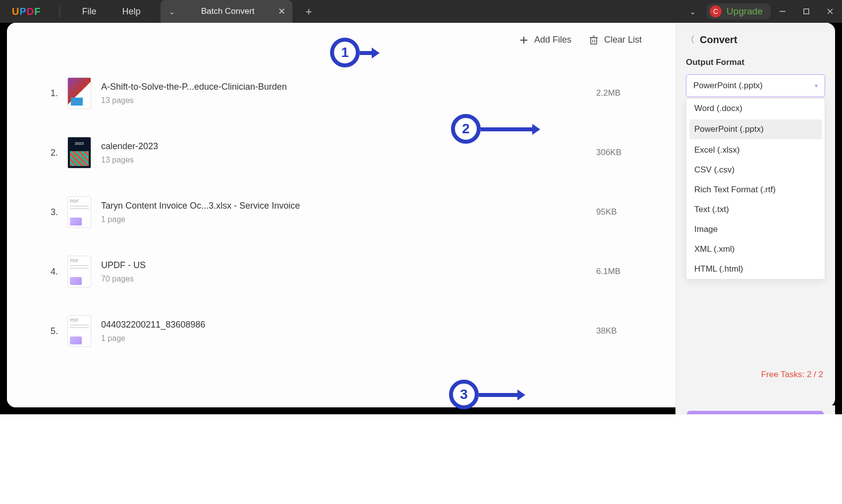 Image resolution: width=842 pixels, height=504 pixels. I want to click on file-row: 1. A-Shift-to-Solve-the-P...educe-Clinic…, so click(353, 93).